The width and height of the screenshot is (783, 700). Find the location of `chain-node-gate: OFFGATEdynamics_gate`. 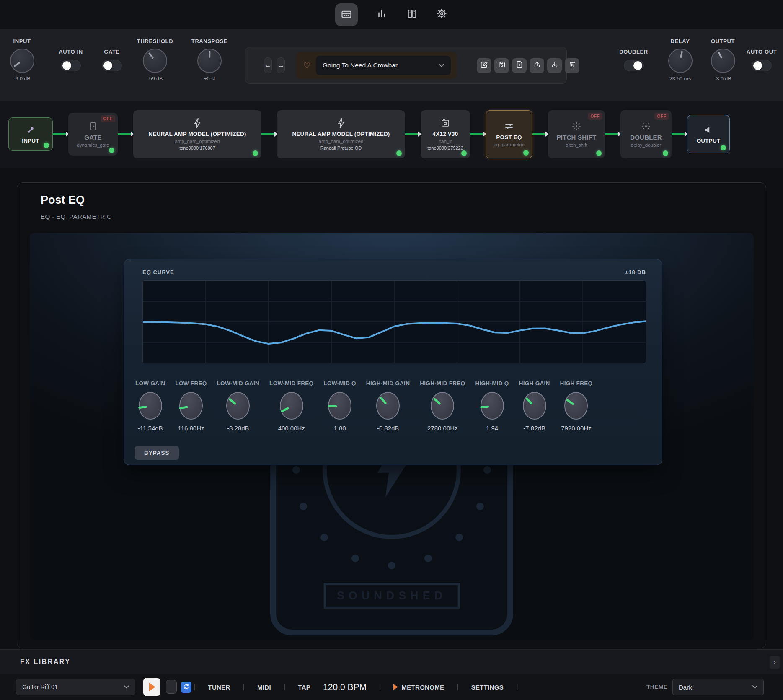

chain-node-gate: OFFGATEdynamics_gate is located at coordinates (93, 134).